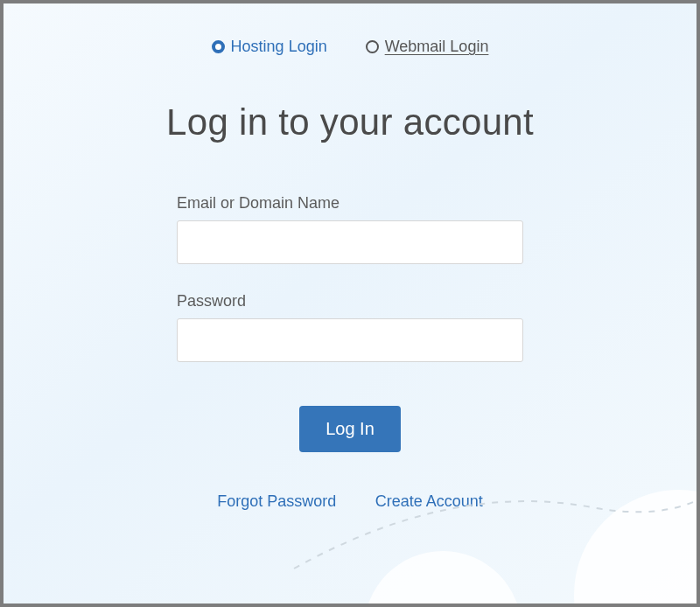 The height and width of the screenshot is (607, 700). I want to click on email-label: Email or Domain Name, so click(350, 203).